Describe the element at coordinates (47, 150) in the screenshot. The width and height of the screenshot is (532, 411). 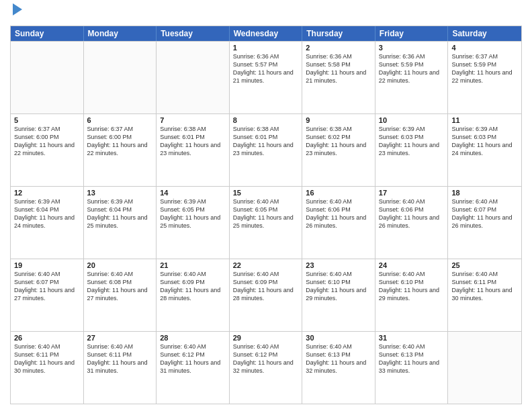
I see `table-row: 5Sunrise: 6:37 AMSunset: 6:00 PMDaylight…` at that location.